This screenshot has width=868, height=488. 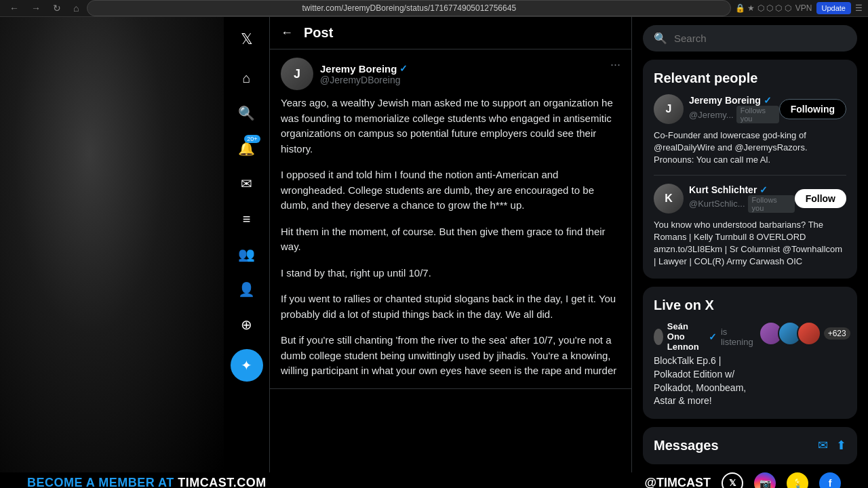 What do you see at coordinates (246, 79) in the screenshot?
I see `home-icon: ⌂` at bounding box center [246, 79].